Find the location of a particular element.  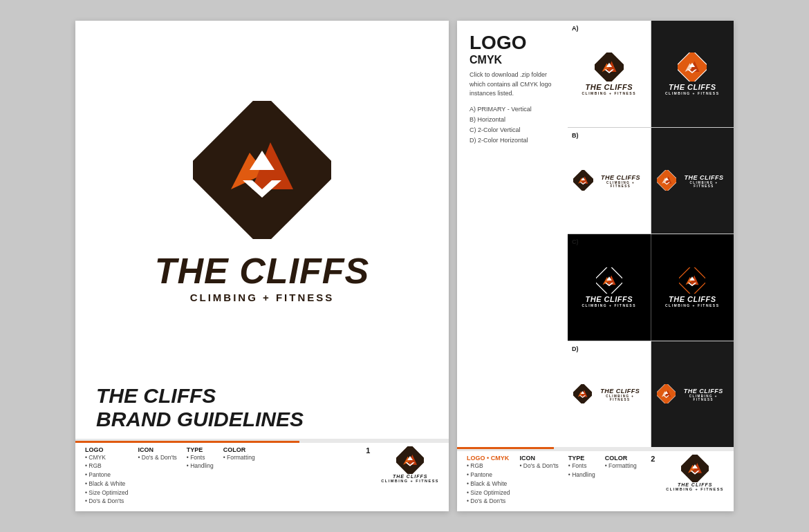

footer-nav-icon: ICON • Do's & Don'ts is located at coordinates (158, 477).